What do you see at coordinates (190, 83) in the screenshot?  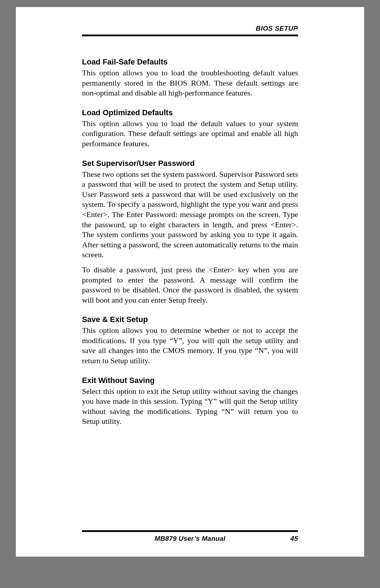 I see `section-body: This option allows you to load the troub…` at bounding box center [190, 83].